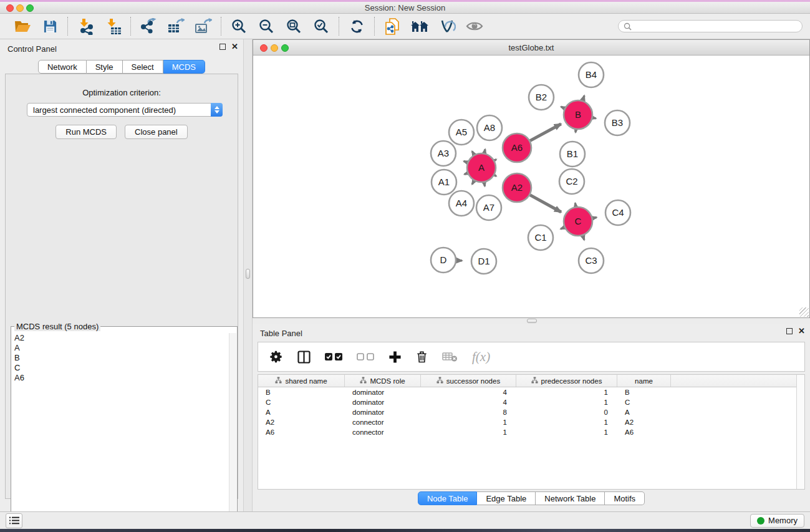  What do you see at coordinates (420, 26) in the screenshot?
I see `home-icon` at bounding box center [420, 26].